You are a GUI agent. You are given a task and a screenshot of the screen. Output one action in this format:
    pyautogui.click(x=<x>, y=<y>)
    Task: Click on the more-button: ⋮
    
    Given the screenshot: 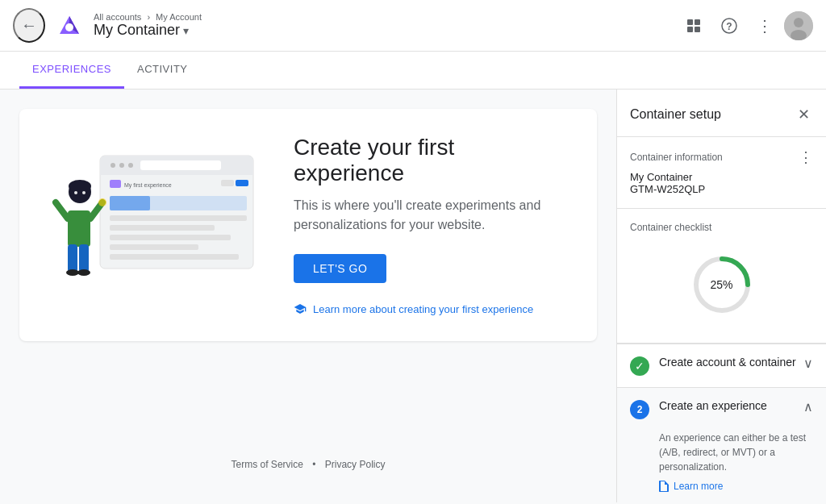 What is the action you would take?
    pyautogui.click(x=765, y=26)
    